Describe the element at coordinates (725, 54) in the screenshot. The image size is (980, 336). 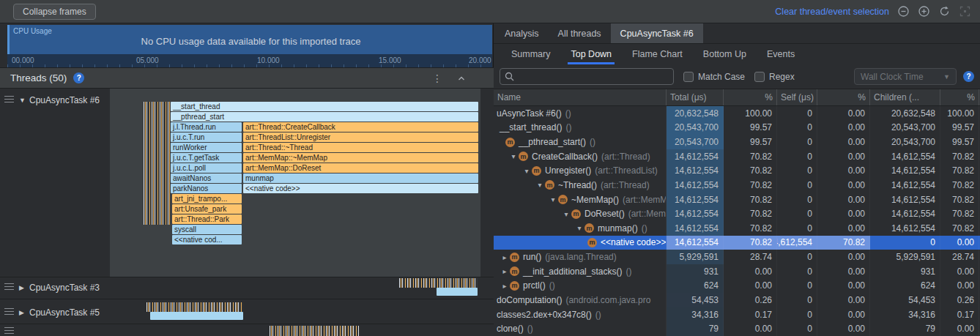
I see `tab-bottom-up: Bottom Up` at that location.